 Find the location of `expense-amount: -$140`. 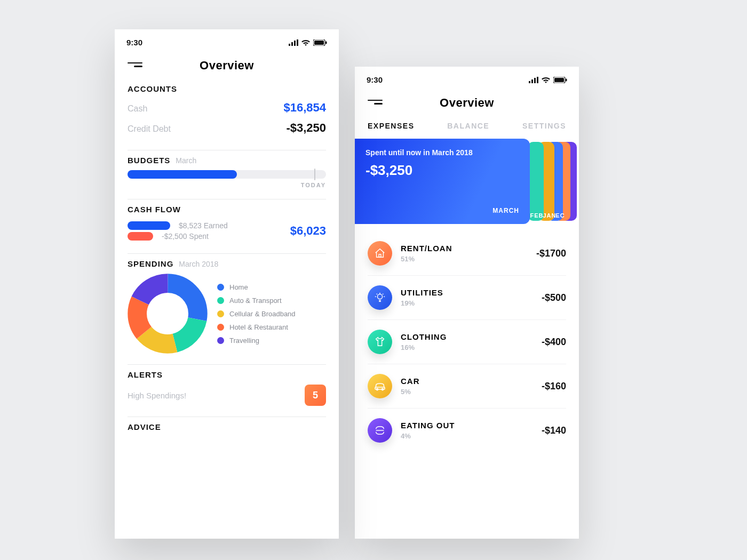

expense-amount: -$140 is located at coordinates (554, 431).